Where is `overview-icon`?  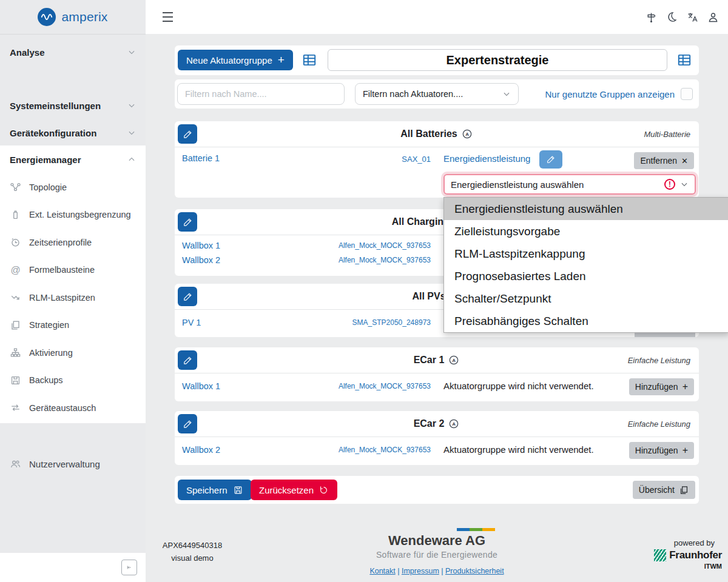
overview-icon is located at coordinates (684, 490).